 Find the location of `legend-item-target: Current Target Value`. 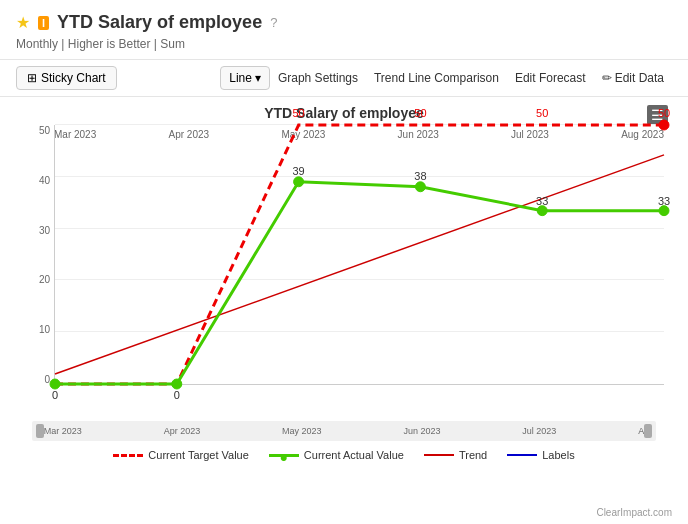

legend-item-target: Current Target Value is located at coordinates (180, 455).